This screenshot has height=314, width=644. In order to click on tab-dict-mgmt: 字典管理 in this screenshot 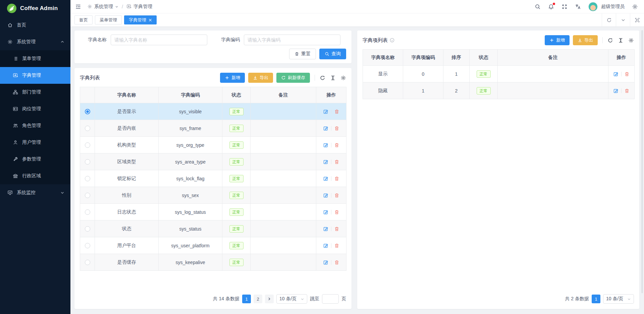, I will do `click(140, 20)`.